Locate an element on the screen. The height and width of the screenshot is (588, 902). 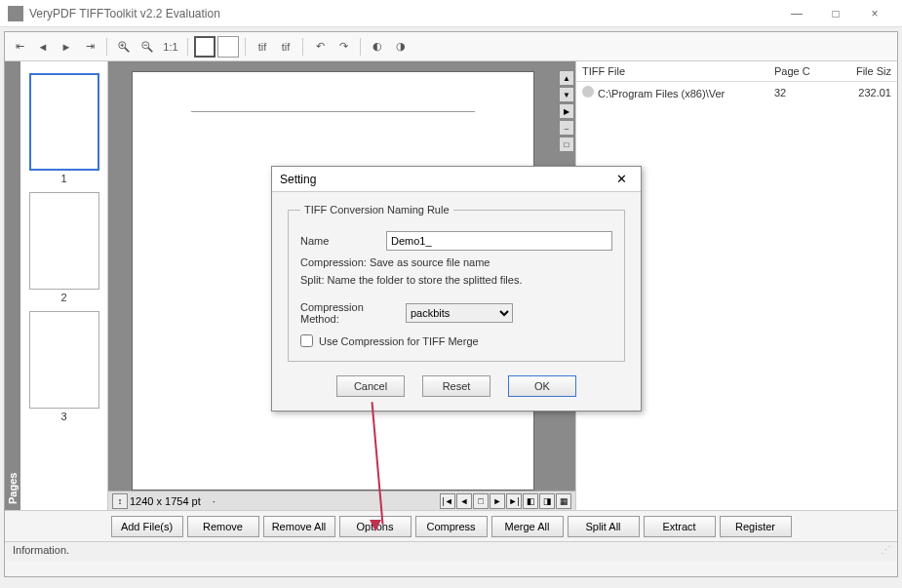
thumb-number: 3 is located at coordinates (64, 416).